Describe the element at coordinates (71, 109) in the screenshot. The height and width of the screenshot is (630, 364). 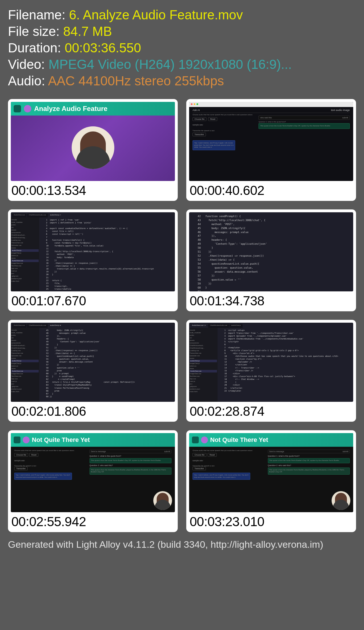
I see `slide-title: Analyze Audio Feature` at that location.